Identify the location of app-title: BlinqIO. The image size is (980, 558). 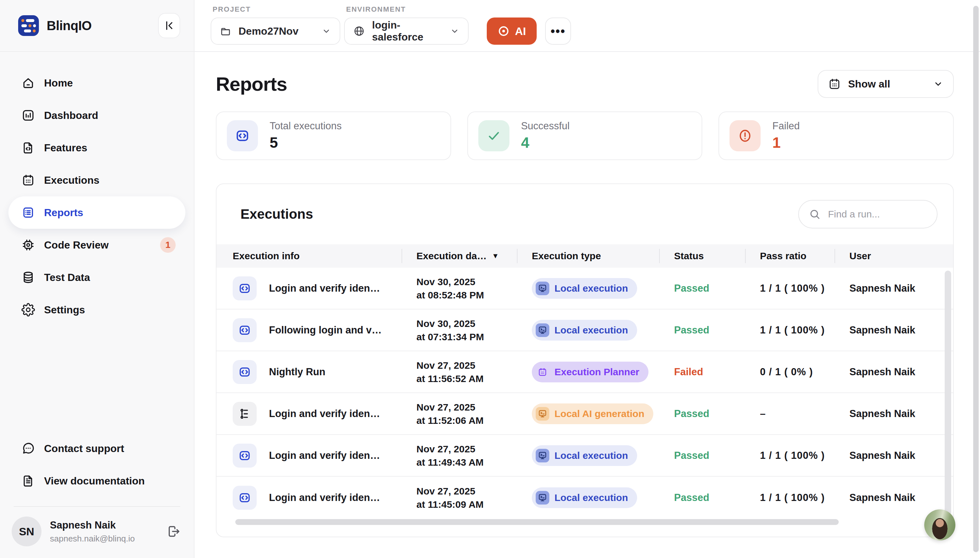
(69, 26).